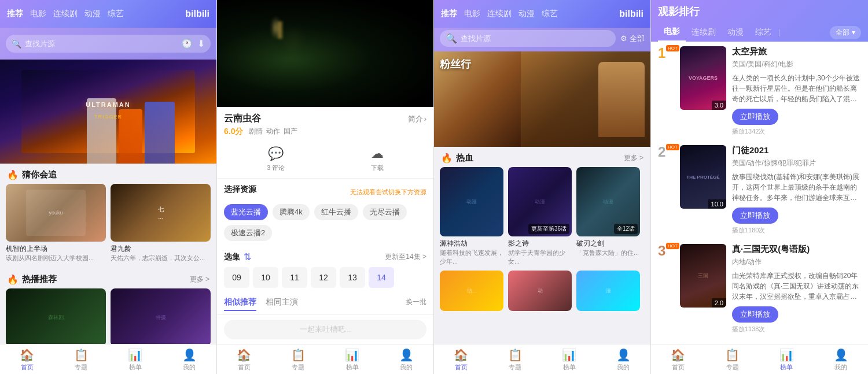  Describe the element at coordinates (755, 117) in the screenshot. I see `rank-play-btn-1: 立即播放` at that location.